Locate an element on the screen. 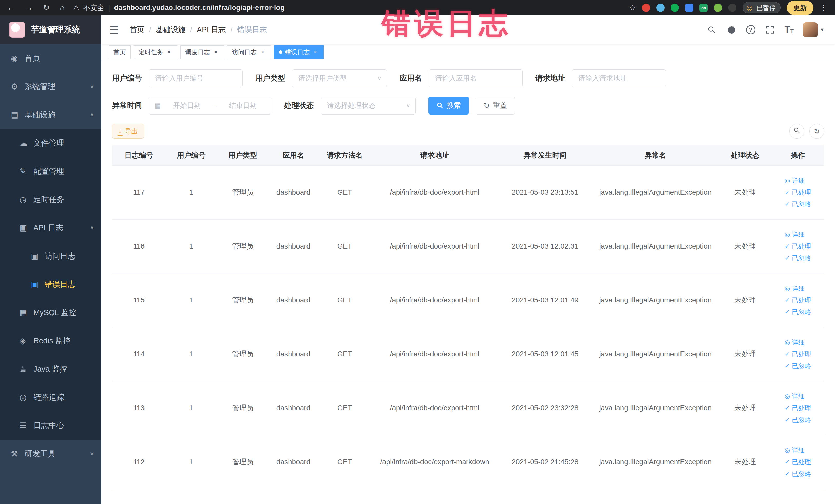  sidebar-item-scheduled-tasks: ◷ 定时任务 is located at coordinates (51, 199).